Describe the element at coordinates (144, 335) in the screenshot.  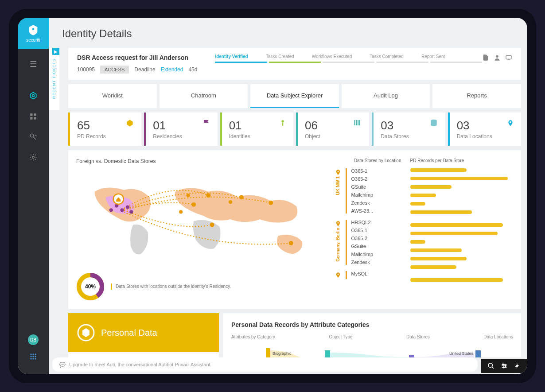
I see `personal-data-panel: Personal Data PD Records by Attribute Ca…` at that location.